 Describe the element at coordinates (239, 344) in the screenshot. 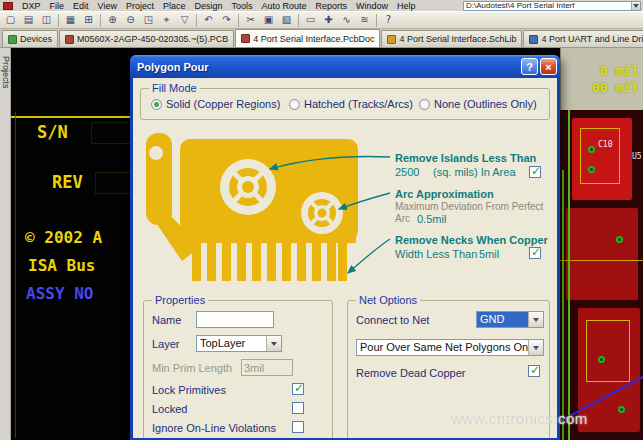

I see `layer-combo: TopLayer` at that location.